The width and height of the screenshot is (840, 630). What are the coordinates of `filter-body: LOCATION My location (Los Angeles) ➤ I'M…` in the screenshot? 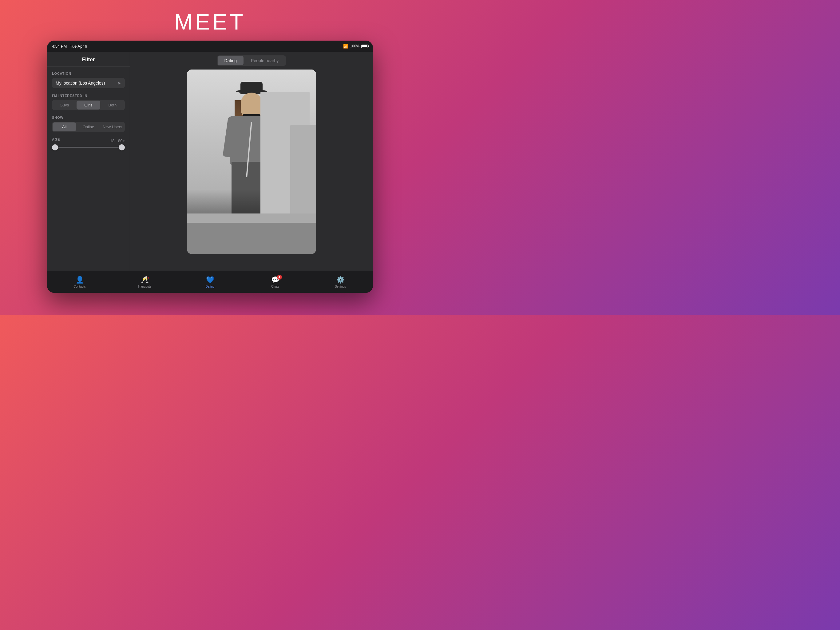 It's located at (88, 111).